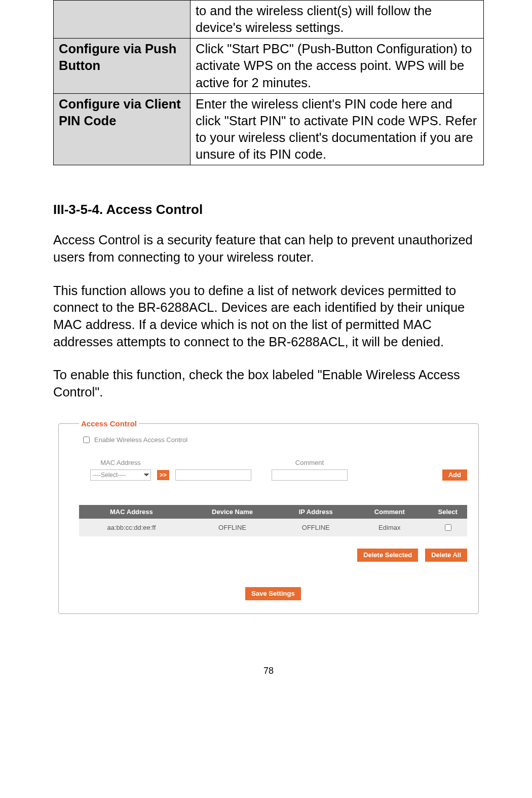  What do you see at coordinates (132, 512) in the screenshot?
I see `col-mac: MAC Address` at bounding box center [132, 512].